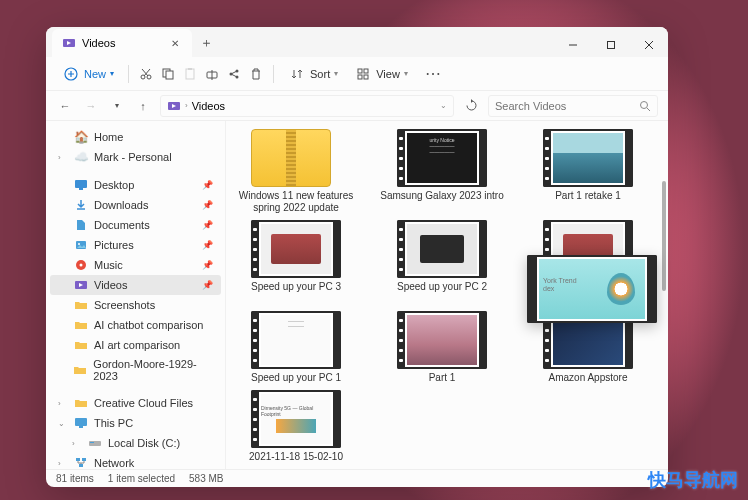 This screenshot has width=748, height=500. I want to click on file-item: urity Notice—————————— Samsung Galaxy 20…, so click(442, 172).